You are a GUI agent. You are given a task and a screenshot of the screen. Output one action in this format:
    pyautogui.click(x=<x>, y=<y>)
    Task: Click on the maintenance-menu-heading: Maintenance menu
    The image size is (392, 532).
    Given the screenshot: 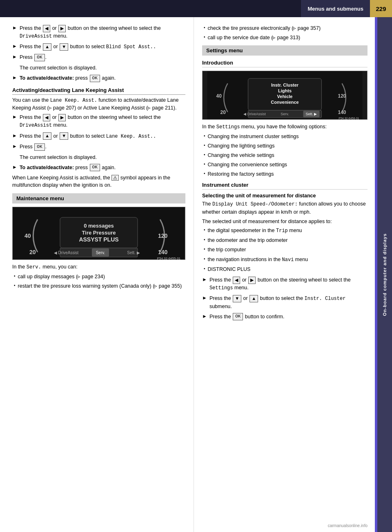 What is the action you would take?
    pyautogui.click(x=99, y=199)
    